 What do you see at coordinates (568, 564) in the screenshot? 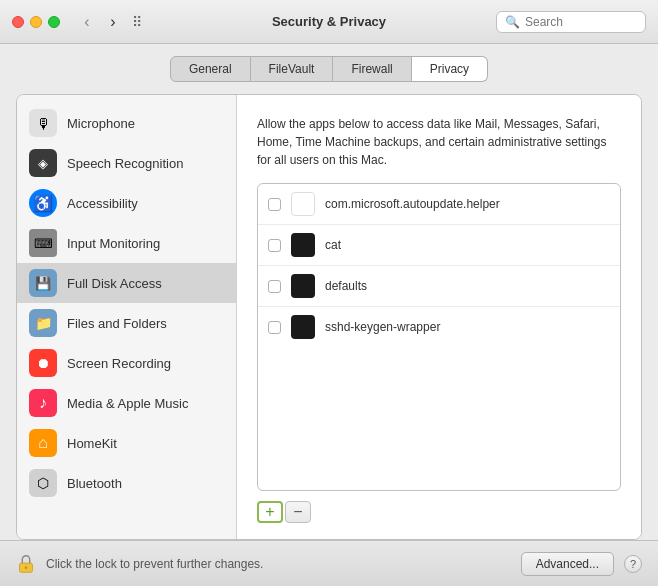
I see `advanced-button: Advanced...` at bounding box center [568, 564].